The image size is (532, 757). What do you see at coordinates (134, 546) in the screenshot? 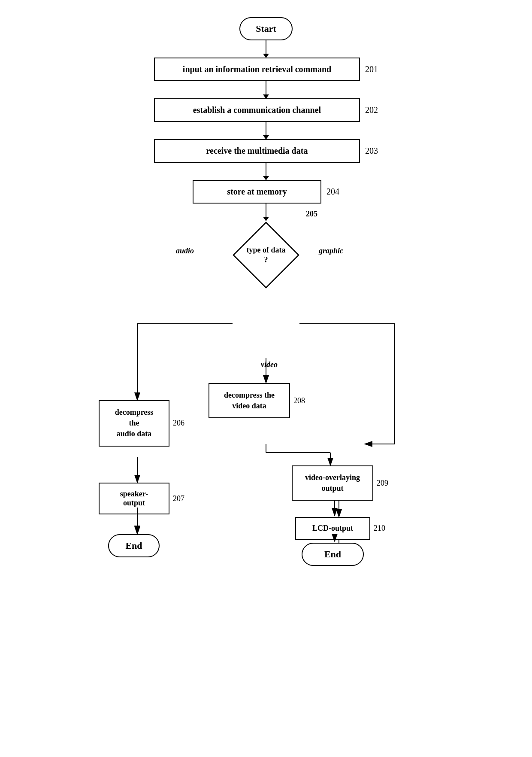
I see `end1-box: End` at bounding box center [134, 546].